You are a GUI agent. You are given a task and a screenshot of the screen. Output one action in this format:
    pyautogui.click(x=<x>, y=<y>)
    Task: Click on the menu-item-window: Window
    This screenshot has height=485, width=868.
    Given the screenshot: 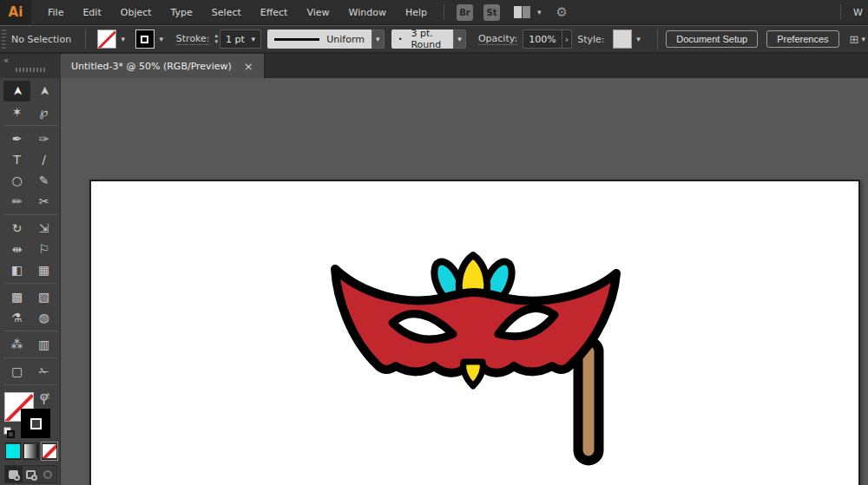 What is the action you would take?
    pyautogui.click(x=368, y=12)
    